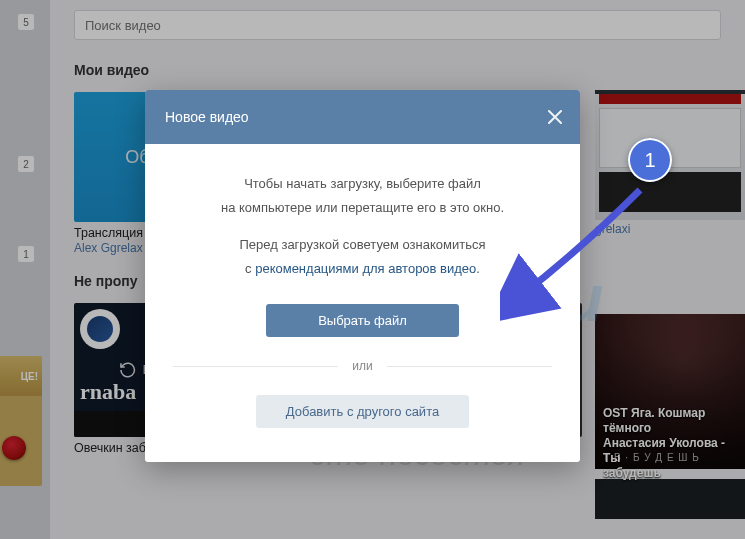 The height and width of the screenshot is (539, 745). Describe the element at coordinates (25, 270) in the screenshot. I see `left-rail: 5 2 1 ЦЕ!` at that location.